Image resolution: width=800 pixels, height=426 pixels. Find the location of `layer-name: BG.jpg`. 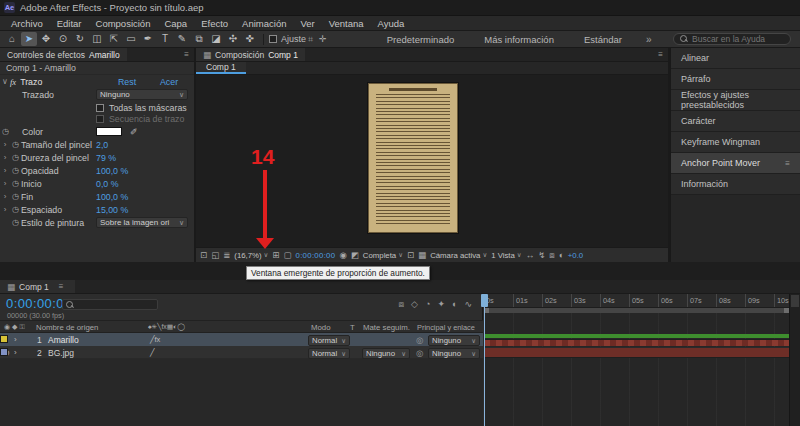

layer-name: BG.jpg is located at coordinates (61, 353).